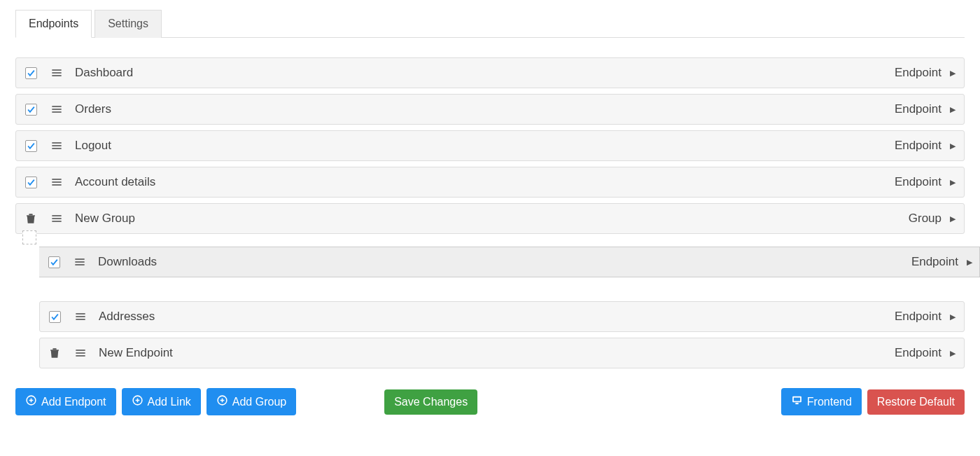 Image resolution: width=980 pixels, height=456 pixels. I want to click on row-label: Dashboard, so click(484, 73).